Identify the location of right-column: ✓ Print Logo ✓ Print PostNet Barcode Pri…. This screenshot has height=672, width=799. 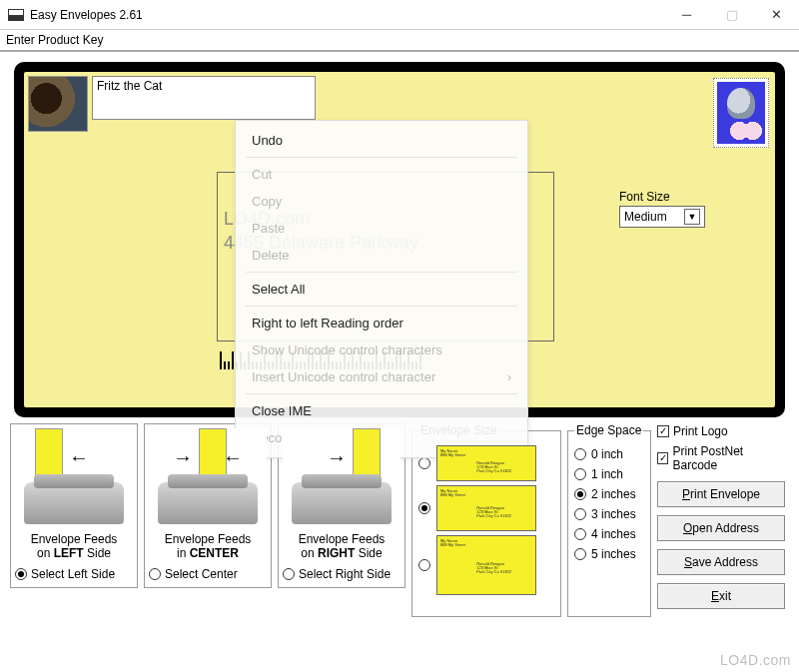
(721, 516).